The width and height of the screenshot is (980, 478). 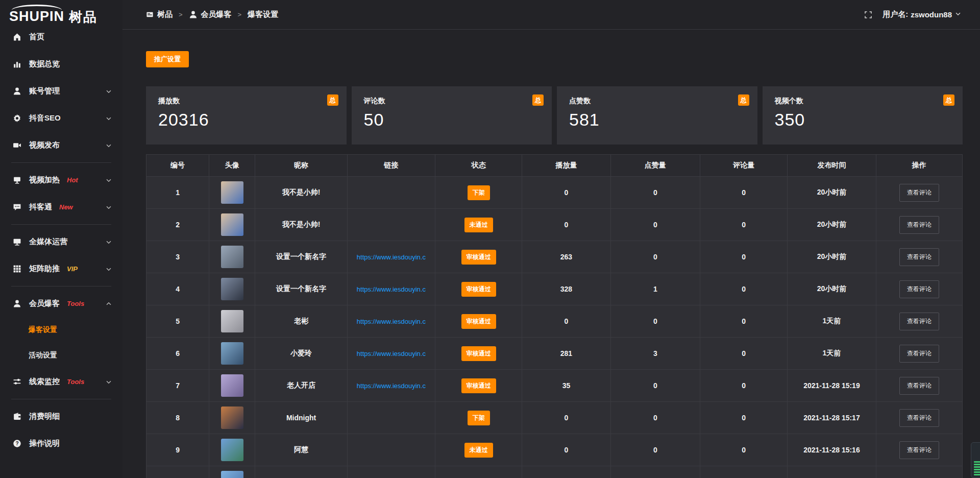 What do you see at coordinates (178, 472) in the screenshot?
I see `row-number-cell` at bounding box center [178, 472].